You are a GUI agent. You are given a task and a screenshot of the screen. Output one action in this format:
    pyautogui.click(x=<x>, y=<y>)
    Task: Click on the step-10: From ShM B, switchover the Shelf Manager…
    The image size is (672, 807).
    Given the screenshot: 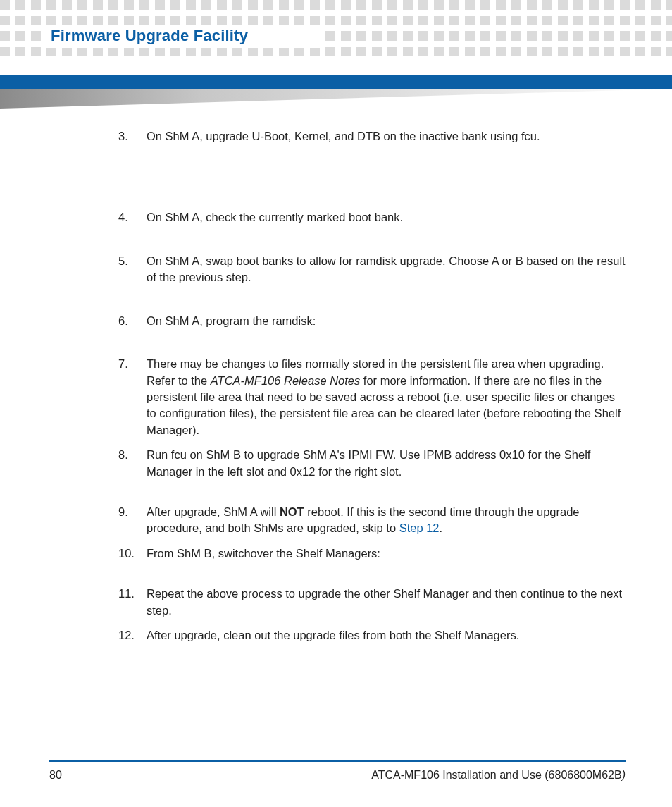 What is the action you would take?
    pyautogui.click(x=372, y=554)
    